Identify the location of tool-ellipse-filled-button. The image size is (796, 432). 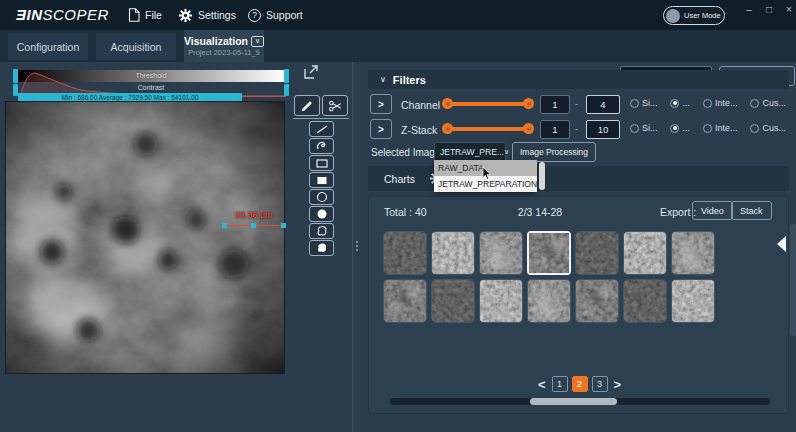
(322, 214).